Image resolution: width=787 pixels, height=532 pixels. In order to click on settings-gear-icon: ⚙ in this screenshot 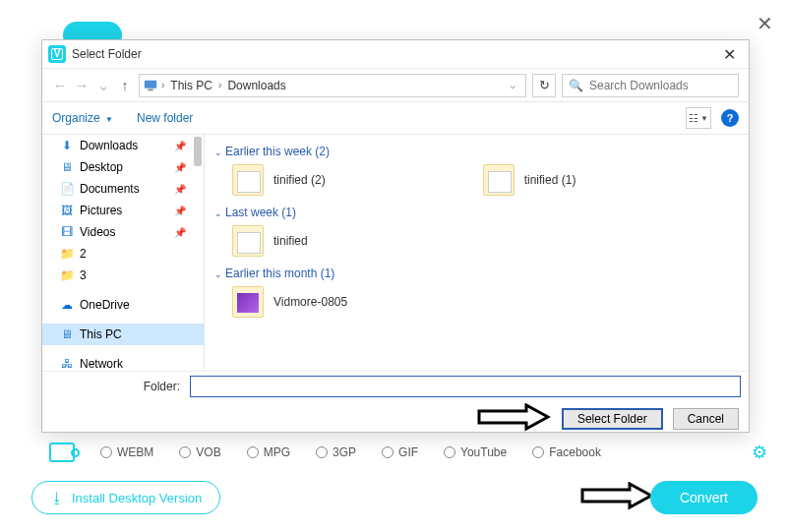, I will do `click(759, 452)`.